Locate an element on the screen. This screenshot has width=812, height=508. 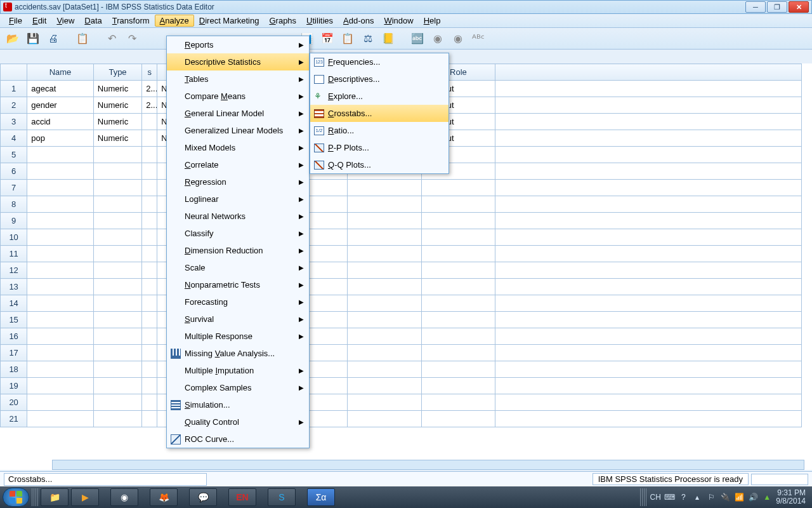
split-icon: ⚖ is located at coordinates (368, 39).